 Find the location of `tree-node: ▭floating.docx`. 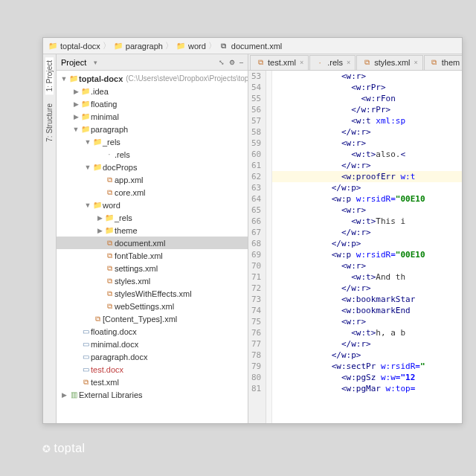

tree-node: ▭floating.docx is located at coordinates (152, 332).